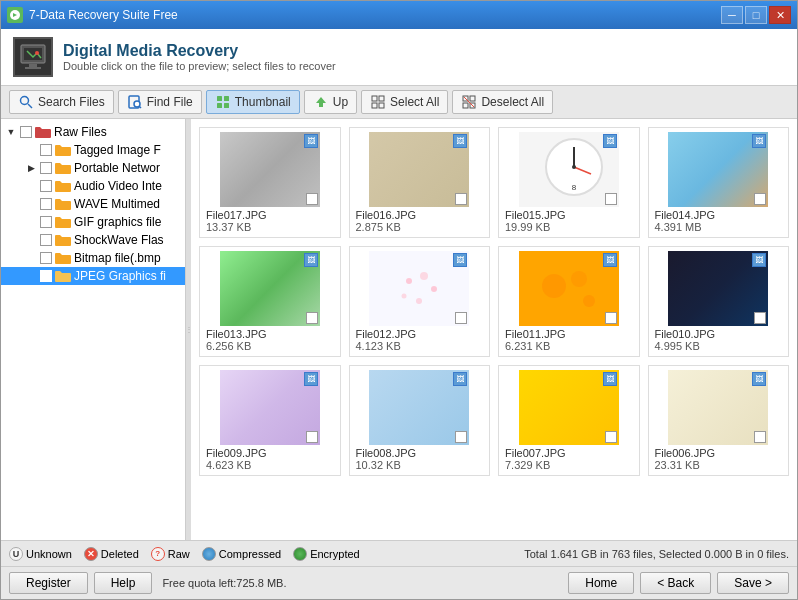 The width and height of the screenshot is (798, 600). Describe the element at coordinates (569, 420) in the screenshot. I see `file-thumbnail: 🖼 File007.JPG 7.329 KB` at that location.